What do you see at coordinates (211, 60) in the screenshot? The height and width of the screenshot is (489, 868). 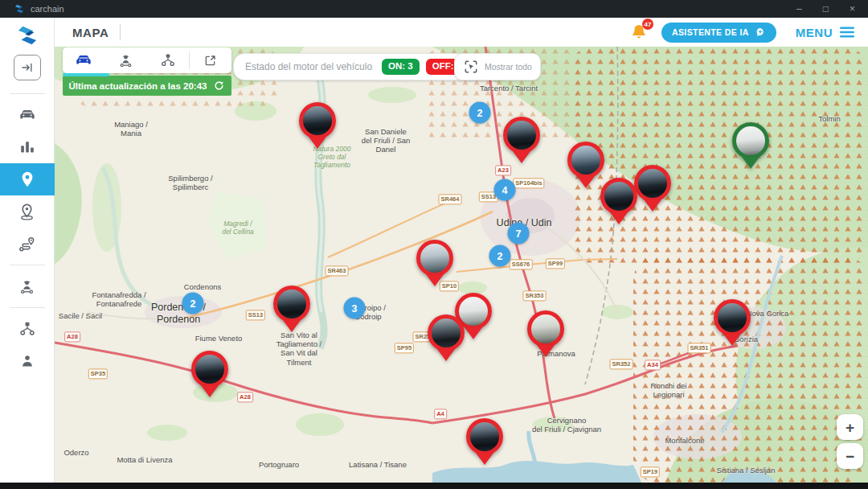 I see `tab-expand` at bounding box center [211, 60].